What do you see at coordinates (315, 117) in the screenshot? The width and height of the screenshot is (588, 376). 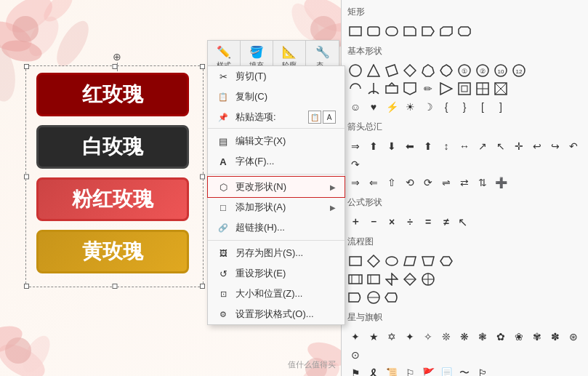 I see `paste-option-1: 📋` at bounding box center [315, 117].